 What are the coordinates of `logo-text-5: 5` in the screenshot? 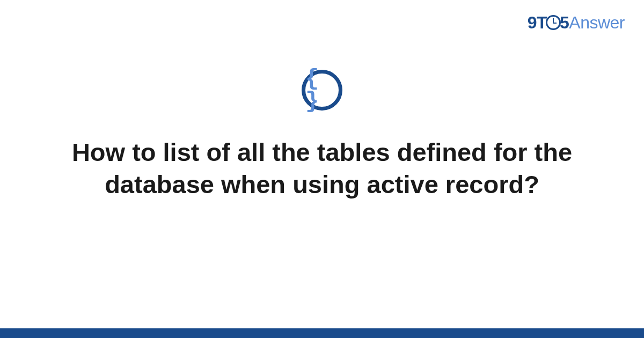 It's located at (565, 23).